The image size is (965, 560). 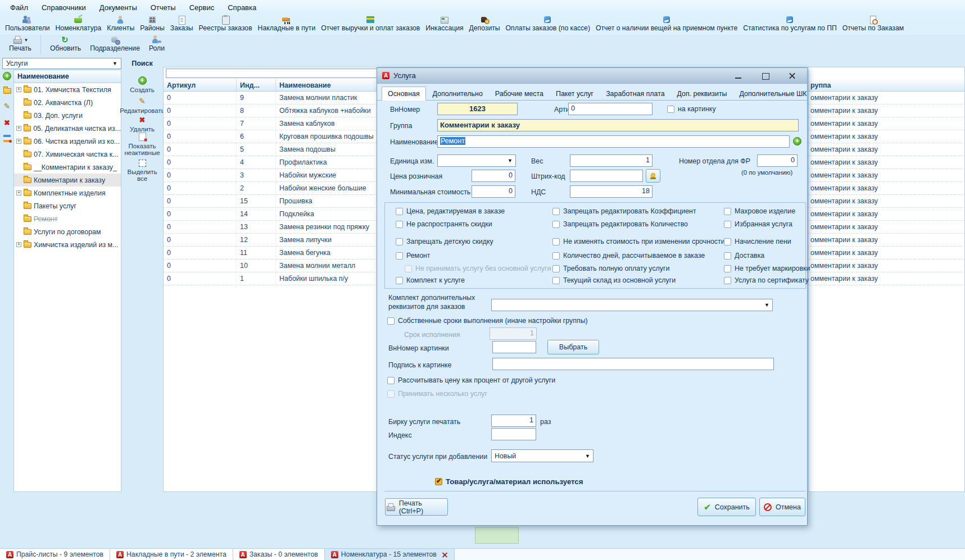 What do you see at coordinates (509, 482) in the screenshot?
I see `item-used-checkbox: Товар/услуга/материал используется` at bounding box center [509, 482].